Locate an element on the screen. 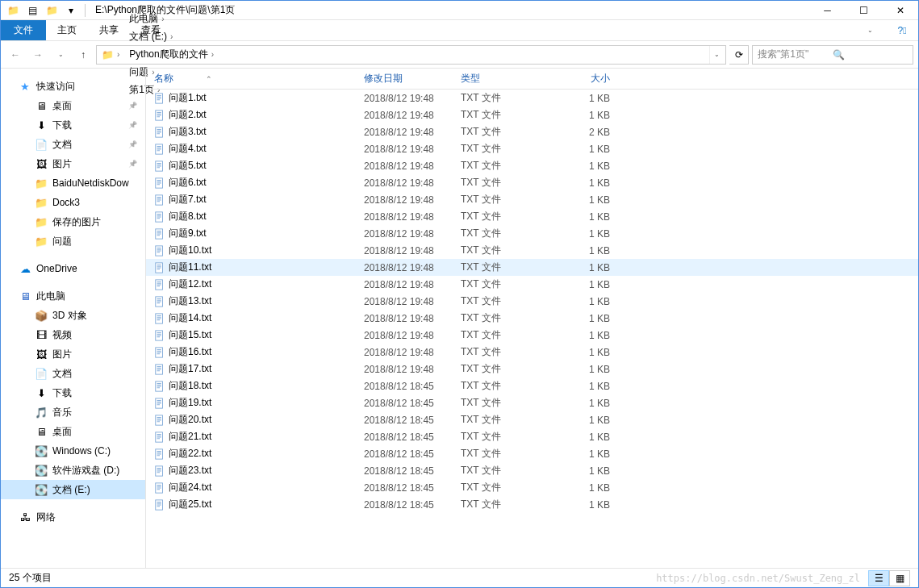 The height and width of the screenshot is (588, 919). help-icon: ?⃝ is located at coordinates (902, 31).